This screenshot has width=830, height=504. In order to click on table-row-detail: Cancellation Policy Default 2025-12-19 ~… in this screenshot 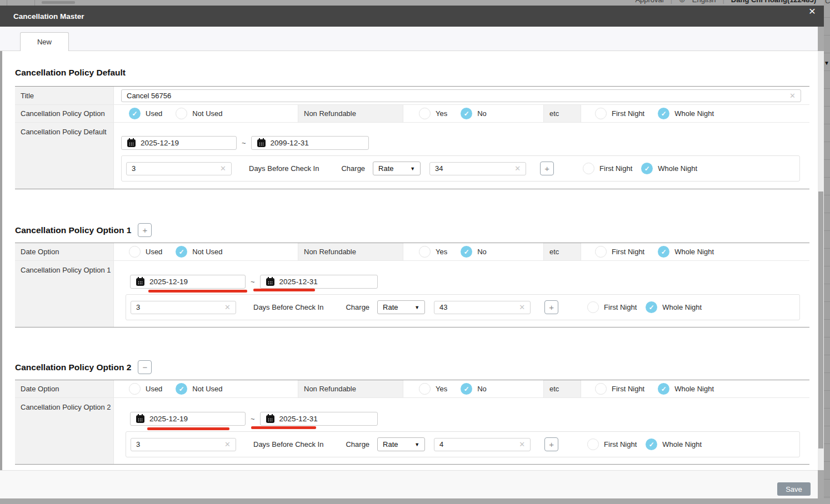, I will do `click(412, 155)`.